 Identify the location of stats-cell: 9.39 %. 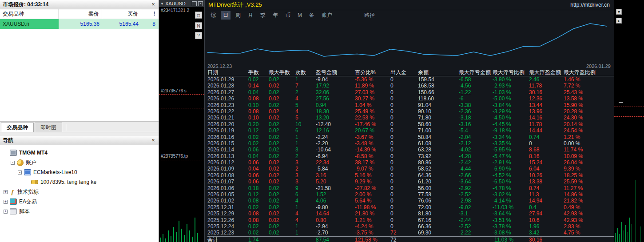
(582, 169).